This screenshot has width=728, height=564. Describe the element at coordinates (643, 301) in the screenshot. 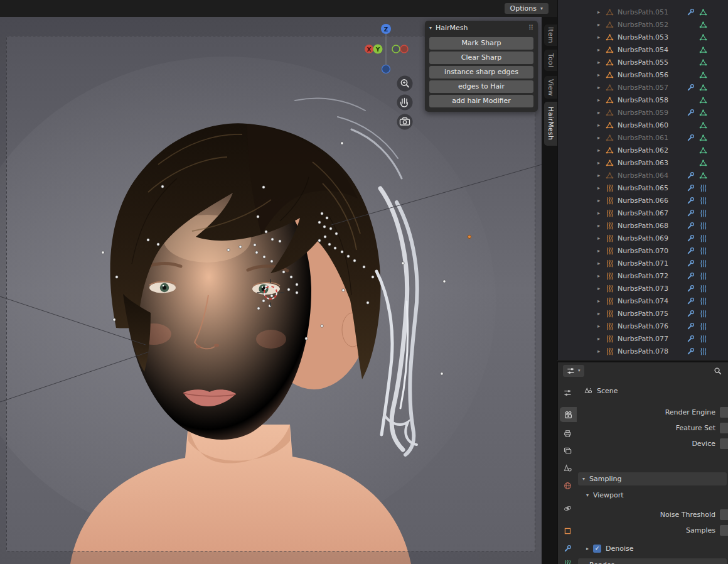

I see `outliner-row: ▸ NurbsPath.074` at that location.